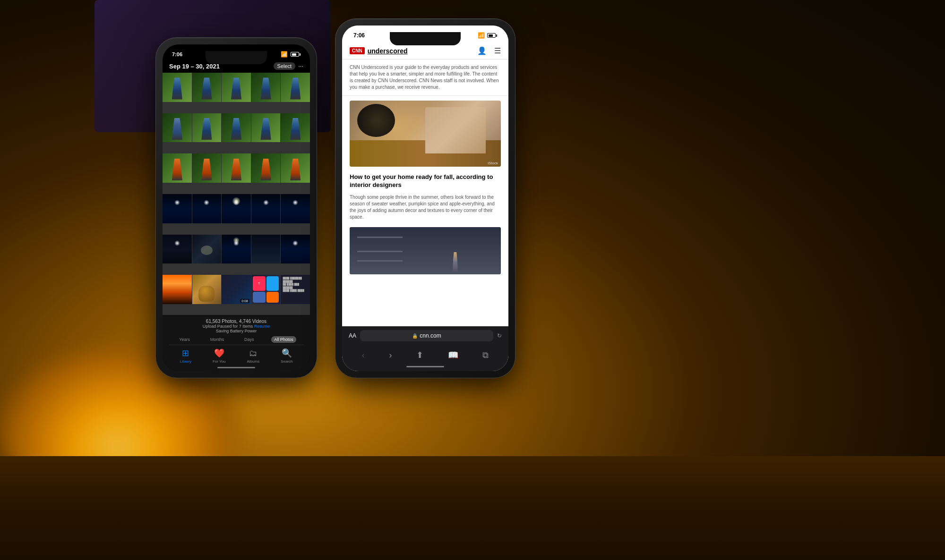 This screenshot has width=945, height=560. What do you see at coordinates (499, 336) in the screenshot?
I see `reload-icon: ↻` at bounding box center [499, 336].